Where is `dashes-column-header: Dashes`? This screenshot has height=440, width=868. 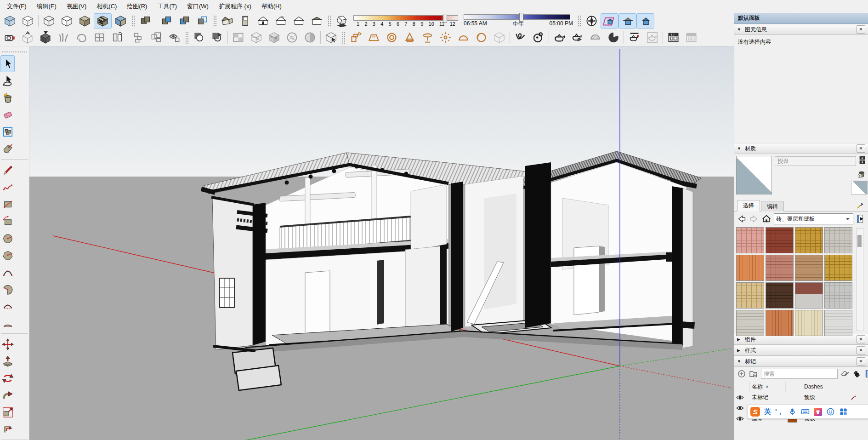 dashes-column-header: Dashes is located at coordinates (825, 387).